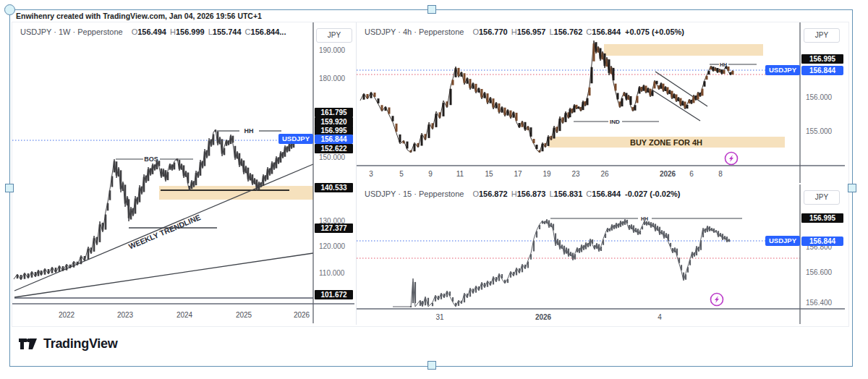 The image size is (868, 379). I want to click on price-tick-label: 180.000, so click(334, 78).